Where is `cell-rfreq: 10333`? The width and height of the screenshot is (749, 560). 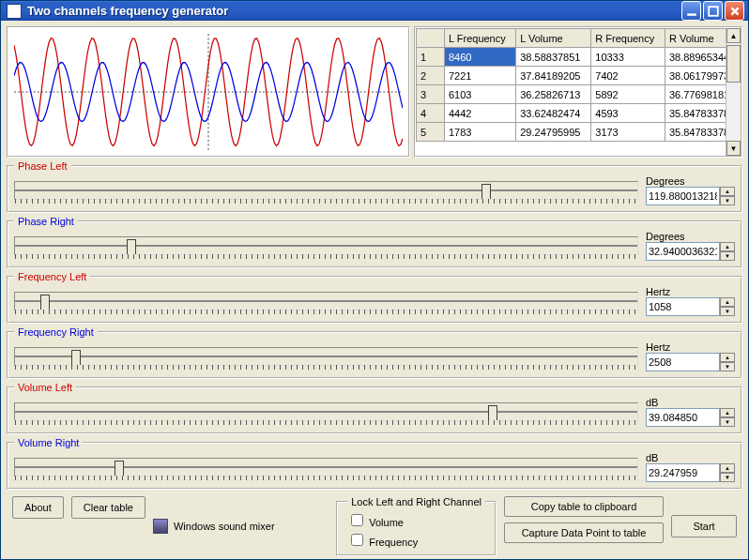 cell-rfreq: 10333 is located at coordinates (629, 57).